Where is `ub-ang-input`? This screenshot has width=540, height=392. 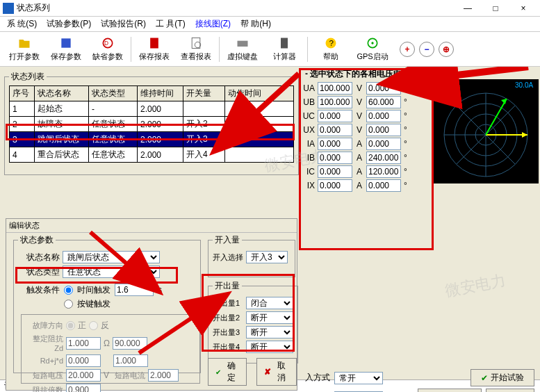
ub-ang-input is located at coordinates (384, 102).